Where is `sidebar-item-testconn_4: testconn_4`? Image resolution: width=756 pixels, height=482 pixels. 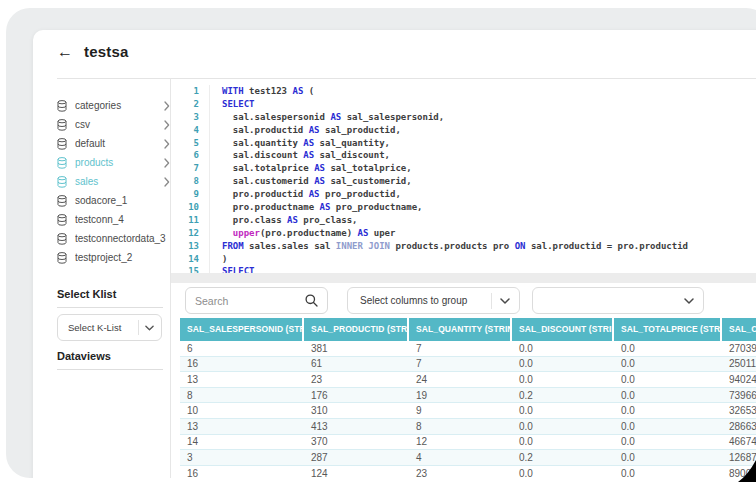
sidebar-item-testconn_4: testconn_4 is located at coordinates (114, 220).